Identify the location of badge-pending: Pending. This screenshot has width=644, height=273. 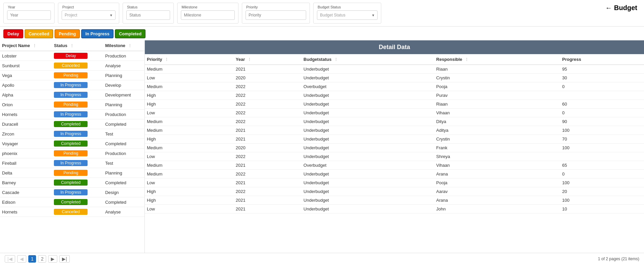
(67, 34).